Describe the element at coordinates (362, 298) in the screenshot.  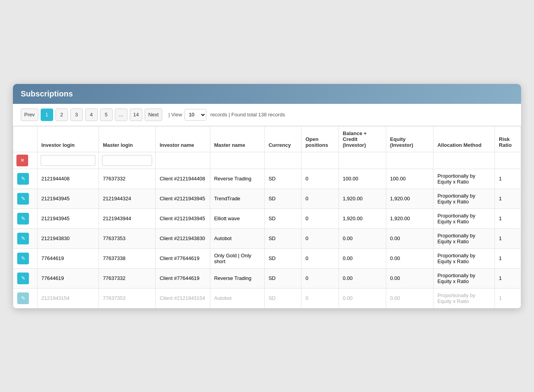
I see `balance-credit-6: 0.00` at that location.